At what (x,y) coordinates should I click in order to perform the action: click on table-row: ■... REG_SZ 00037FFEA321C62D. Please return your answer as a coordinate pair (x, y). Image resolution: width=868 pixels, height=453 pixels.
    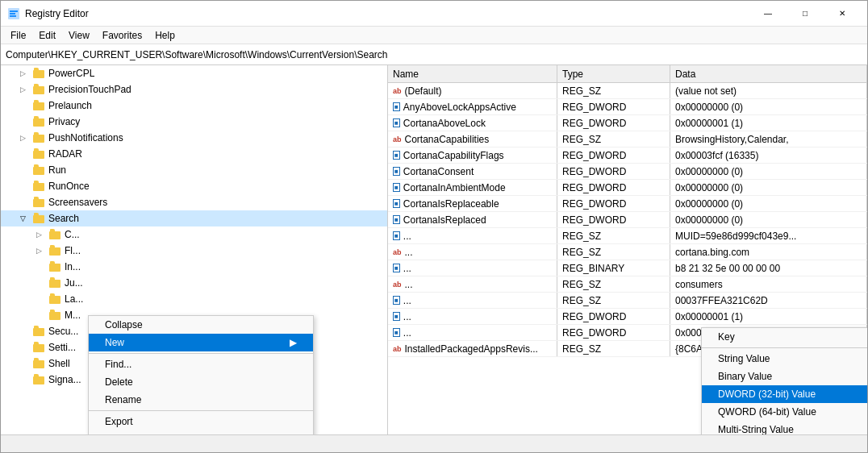
    Looking at the image, I should click on (628, 301).